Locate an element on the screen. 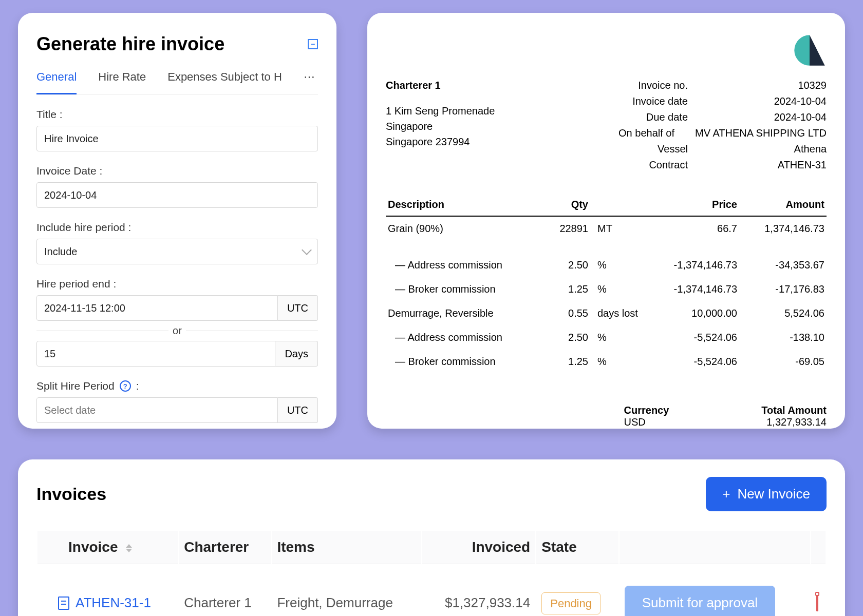 The height and width of the screenshot is (616, 863). currency-label: Currency is located at coordinates (647, 411).